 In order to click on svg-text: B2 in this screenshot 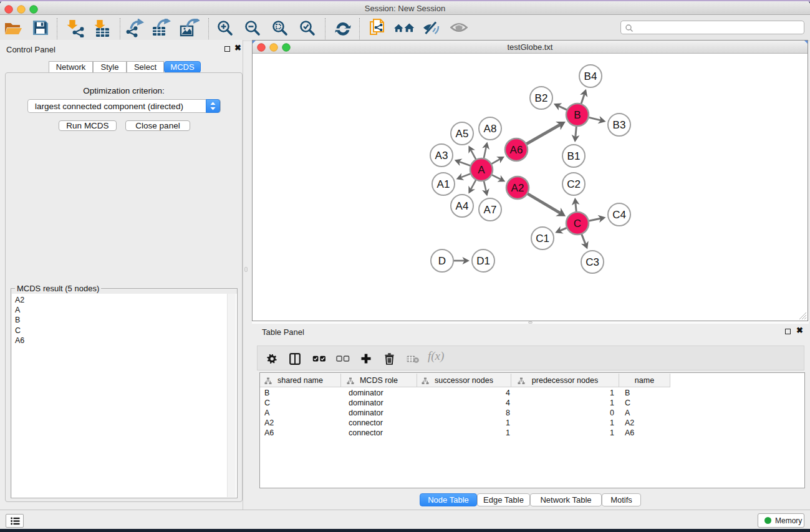, I will do `click(541, 99)`.